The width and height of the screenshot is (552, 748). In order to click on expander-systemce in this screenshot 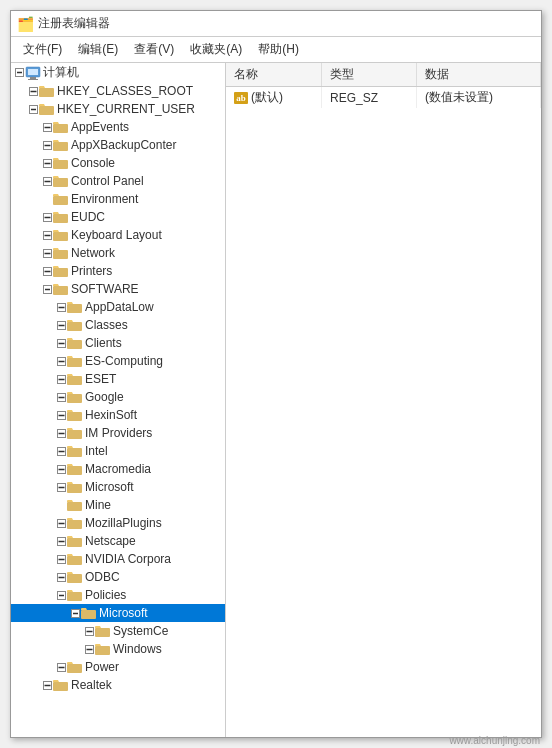, I will do `click(89, 631)`.